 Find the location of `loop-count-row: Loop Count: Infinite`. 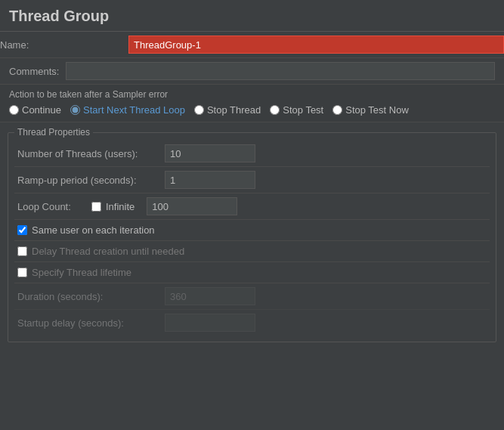

loop-count-row: Loop Count: Infinite is located at coordinates (252, 207).